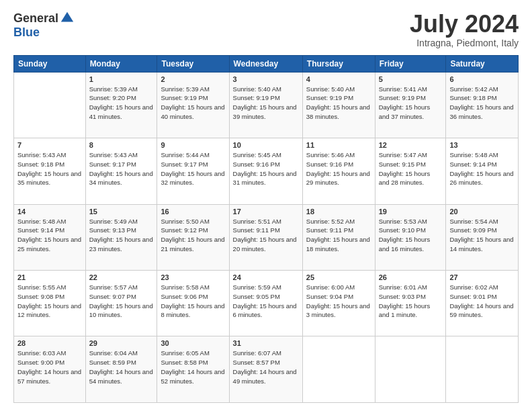 This screenshot has height=411, width=532. Describe the element at coordinates (44, 26) in the screenshot. I see `logo: General Blue` at that location.